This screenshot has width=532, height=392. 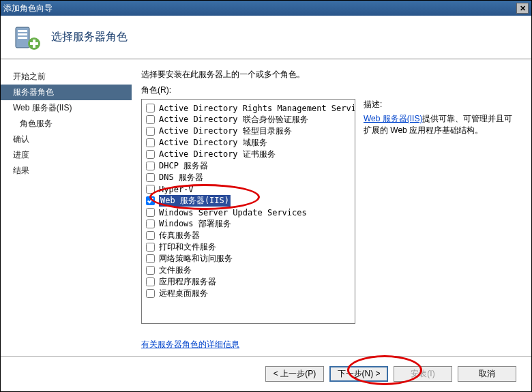 What do you see at coordinates (66, 170) in the screenshot?
I see `sidebar-step-6: 结果` at bounding box center [66, 170].